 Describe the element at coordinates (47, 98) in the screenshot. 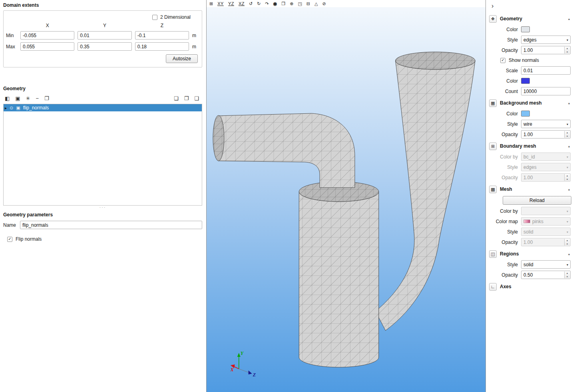

I see `copy-geometry-icon: ❐` at that location.